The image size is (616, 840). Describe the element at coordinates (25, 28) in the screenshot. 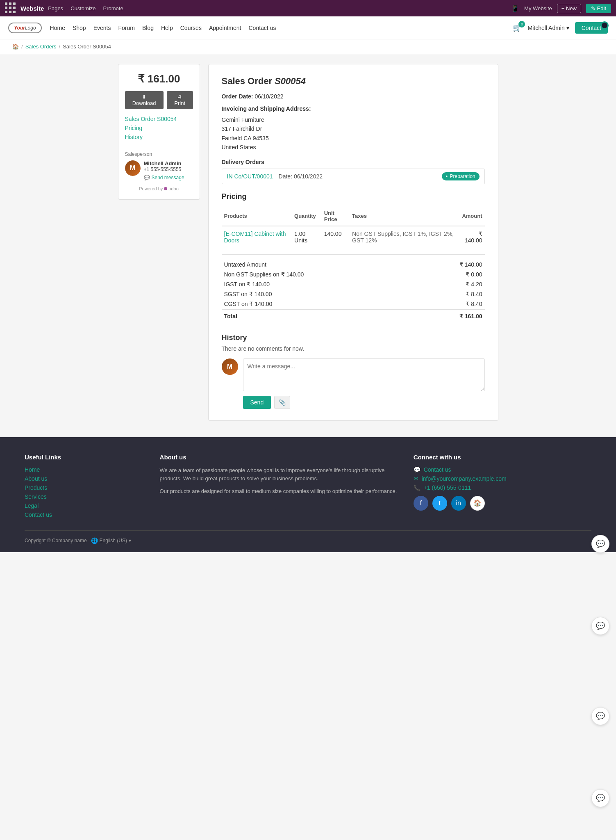

I see `logo: YourLogo` at that location.